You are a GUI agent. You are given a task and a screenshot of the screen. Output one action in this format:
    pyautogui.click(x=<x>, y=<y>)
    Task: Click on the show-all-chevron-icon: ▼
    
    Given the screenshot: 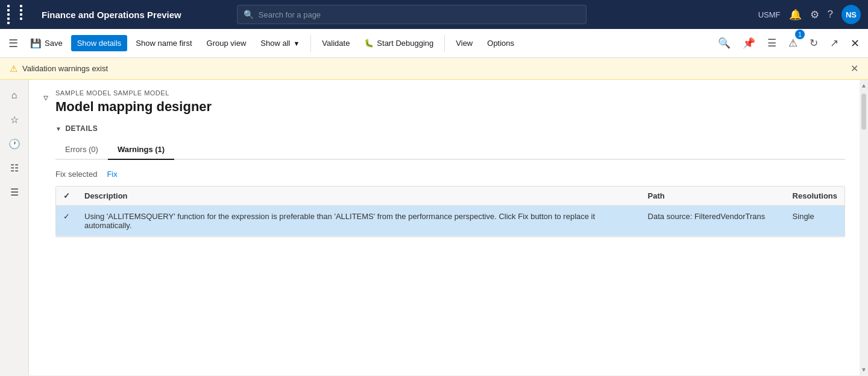 What is the action you would take?
    pyautogui.click(x=297, y=43)
    